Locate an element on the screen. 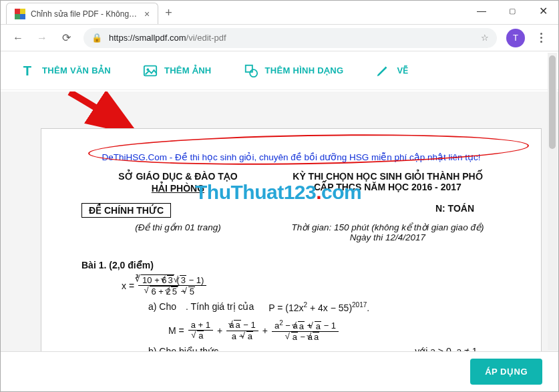 Image resolution: width=559 pixels, height=392 pixels. window-controls: — ▢ ✕ is located at coordinates (512, 11).